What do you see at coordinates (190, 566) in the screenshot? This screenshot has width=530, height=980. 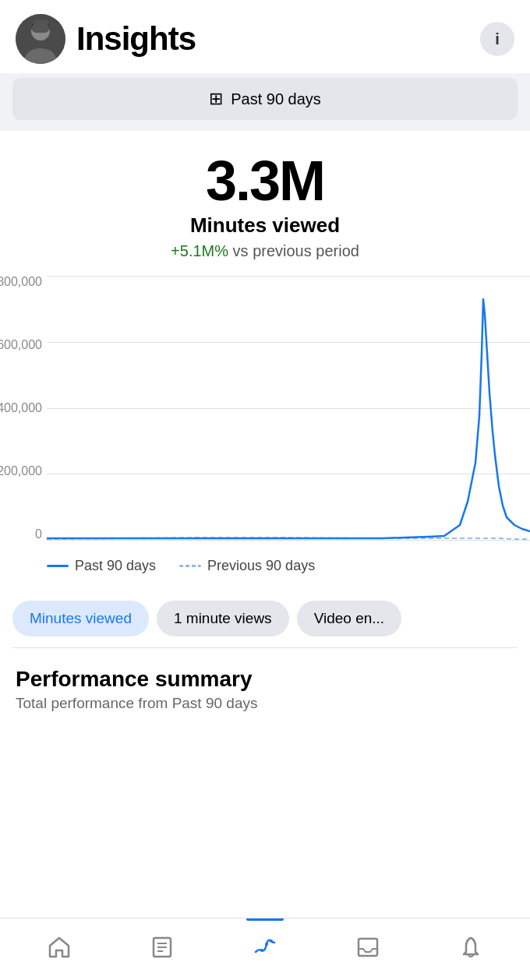 I see `legend-line-dashed` at bounding box center [190, 566].